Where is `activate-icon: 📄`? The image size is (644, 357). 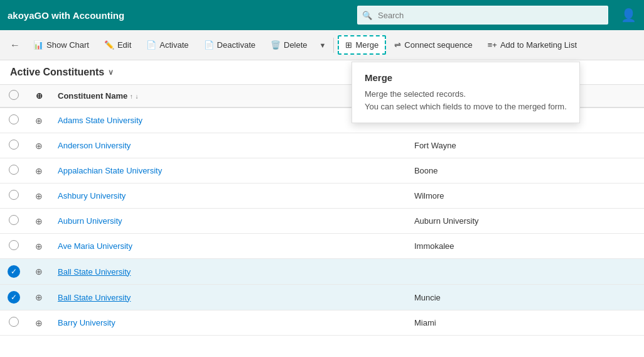 activate-icon: 📄 is located at coordinates (151, 45).